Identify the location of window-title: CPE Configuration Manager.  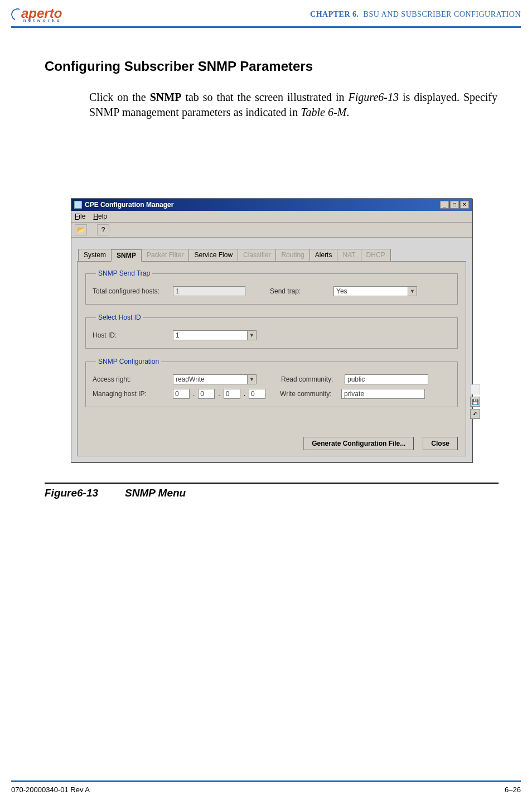
(129, 205).